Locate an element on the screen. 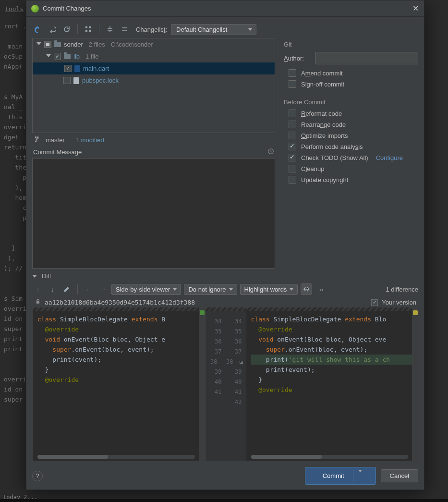  forward-icon: → is located at coordinates (103, 289).